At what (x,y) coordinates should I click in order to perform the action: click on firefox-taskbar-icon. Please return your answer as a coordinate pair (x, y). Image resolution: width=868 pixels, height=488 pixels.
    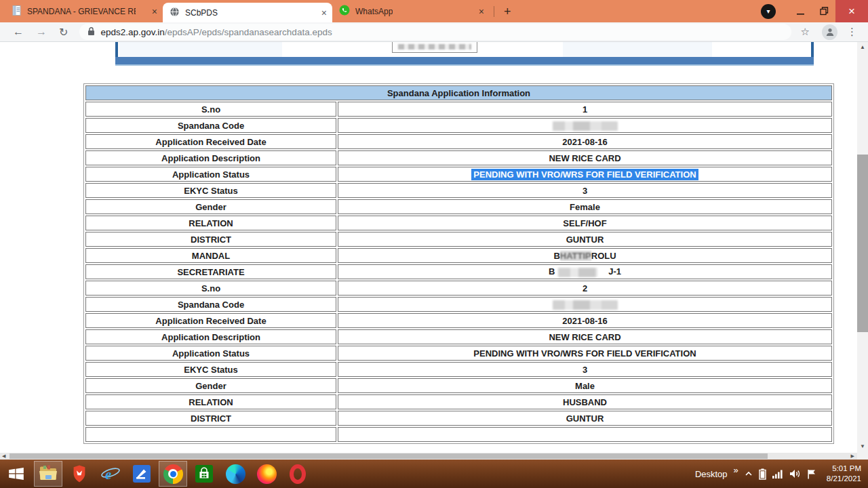
    Looking at the image, I should click on (267, 474).